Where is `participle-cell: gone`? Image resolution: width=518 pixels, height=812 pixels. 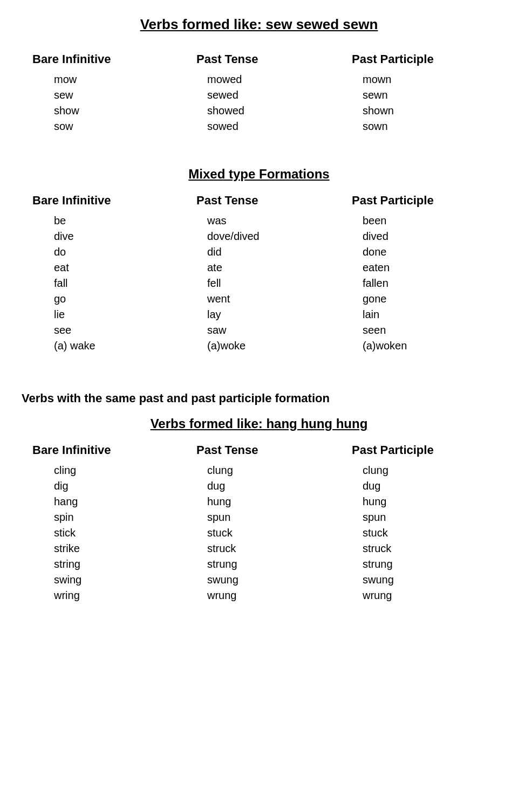
participle-cell: gone is located at coordinates (413, 299).